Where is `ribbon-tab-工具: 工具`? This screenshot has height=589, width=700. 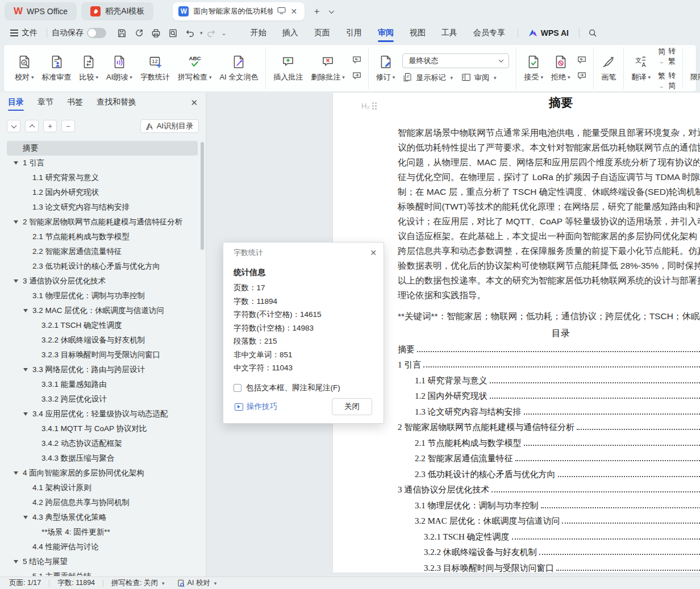 ribbon-tab-工具: 工具 is located at coordinates (449, 33).